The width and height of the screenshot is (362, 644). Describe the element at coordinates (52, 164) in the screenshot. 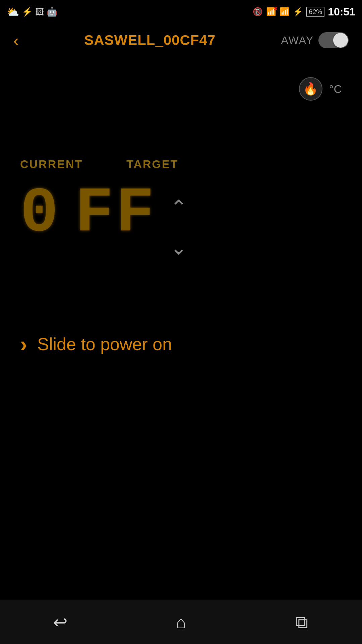

I see `current-label: CURRENT` at that location.